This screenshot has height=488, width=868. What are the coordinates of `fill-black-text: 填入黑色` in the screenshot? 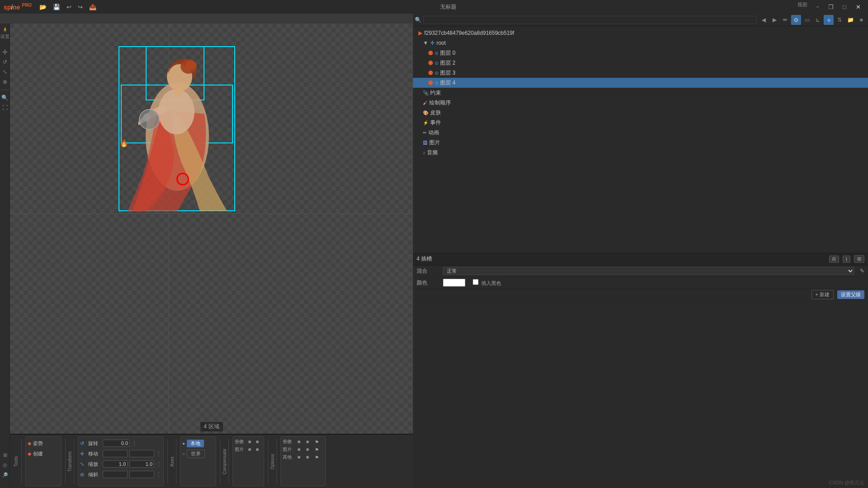 It's located at (491, 283).